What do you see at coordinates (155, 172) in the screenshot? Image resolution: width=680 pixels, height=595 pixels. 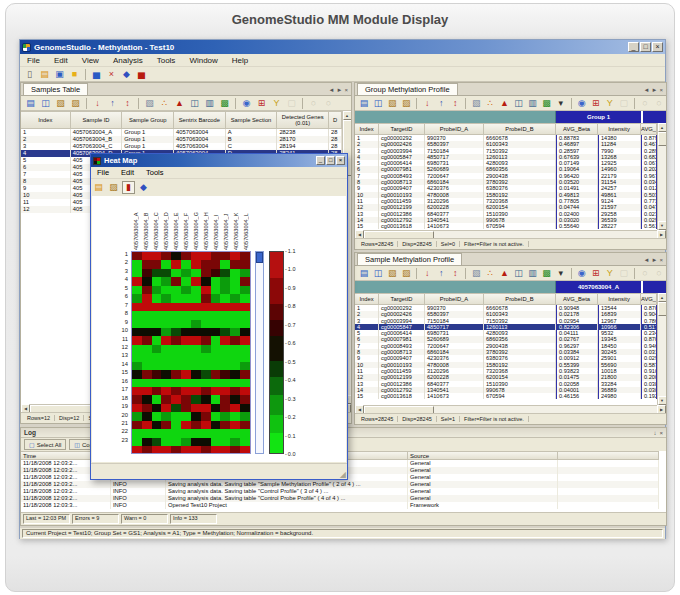 I see `menu-item-tools: Tools` at bounding box center [155, 172].